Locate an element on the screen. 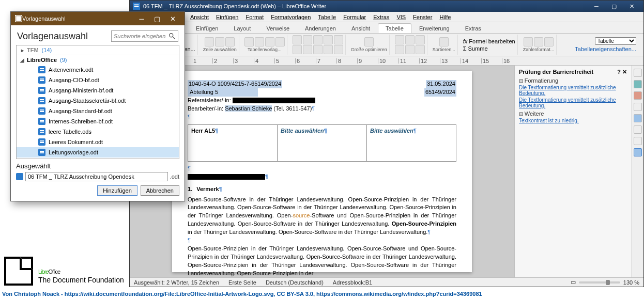 This screenshot has width=644, height=299. dialog-close: ✕ is located at coordinates (173, 19).